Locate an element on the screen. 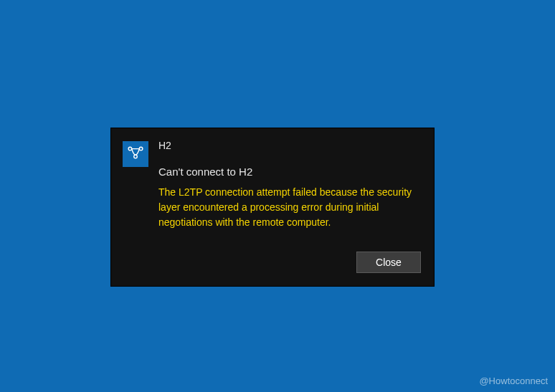  notification-message: The L2TP connection attempt failed becau… is located at coordinates (290, 208).